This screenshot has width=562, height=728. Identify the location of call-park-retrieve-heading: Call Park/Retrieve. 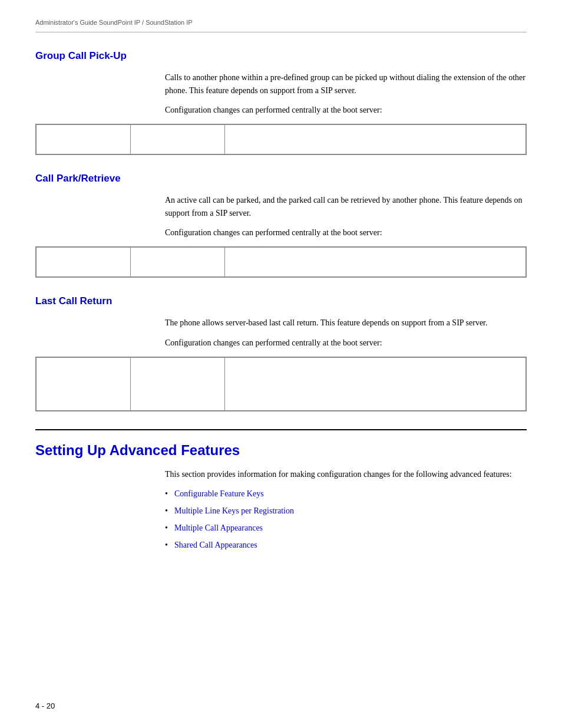
(281, 179).